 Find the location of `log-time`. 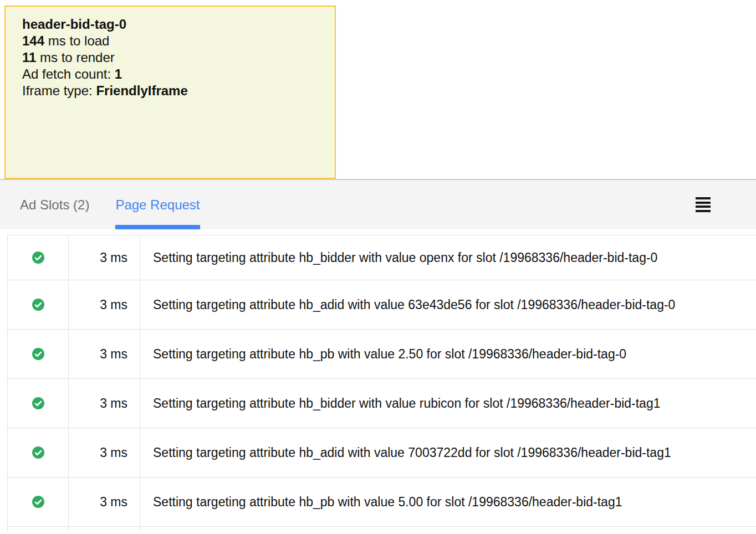

log-time is located at coordinates (104, 530).